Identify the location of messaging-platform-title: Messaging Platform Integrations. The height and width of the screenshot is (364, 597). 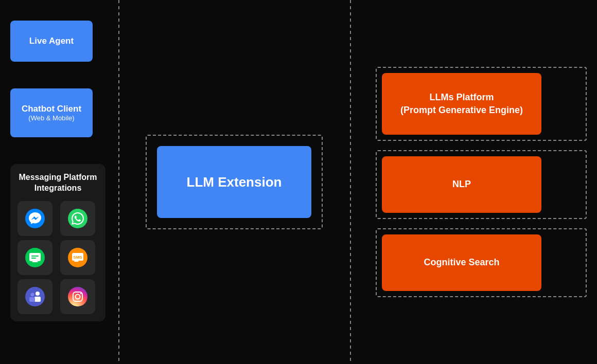
(58, 183).